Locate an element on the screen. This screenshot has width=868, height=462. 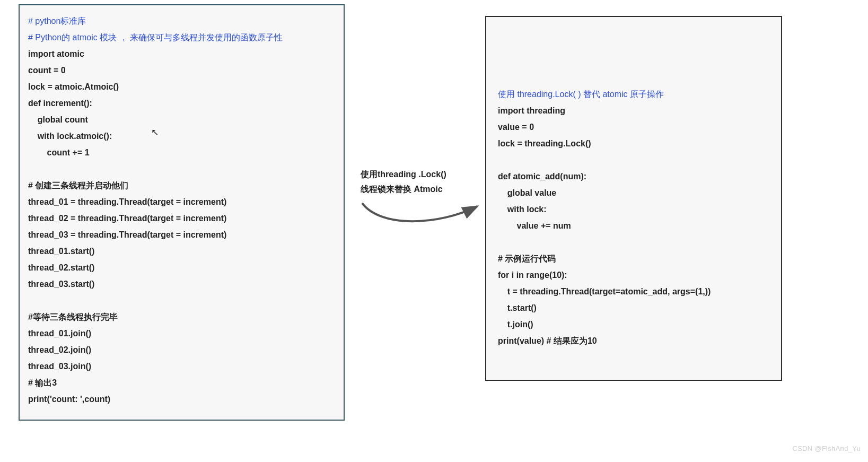
right-code-line: t.join() is located at coordinates (634, 325).